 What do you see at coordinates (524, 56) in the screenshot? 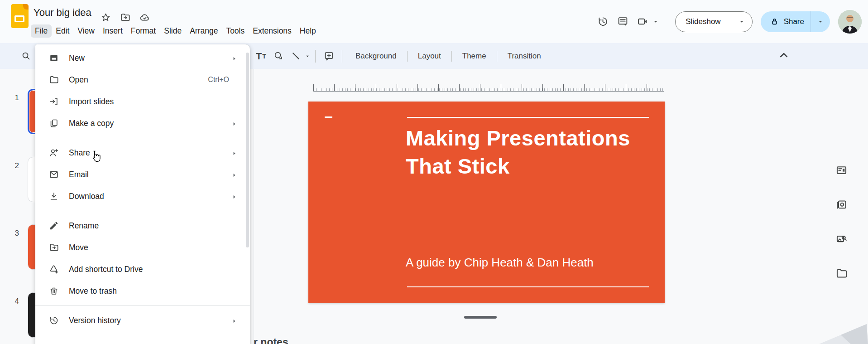
I see `transition-button: Transition` at bounding box center [524, 56].